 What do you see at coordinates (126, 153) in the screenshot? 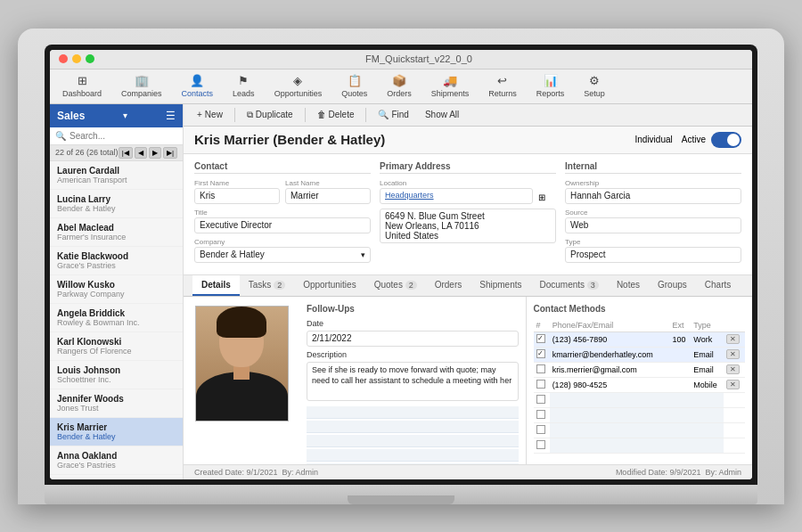
I see `sidebar-first-btn: |◀` at bounding box center [126, 153].